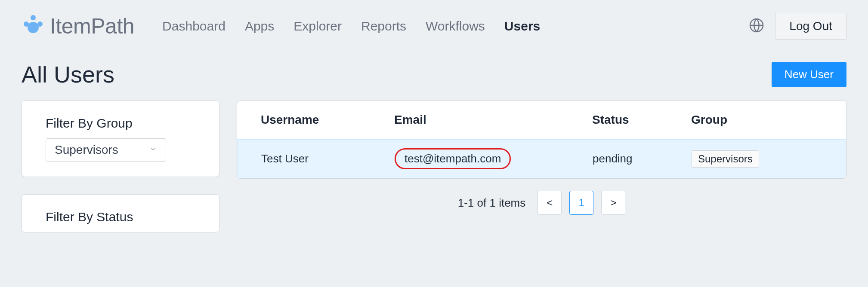 The image size is (868, 287). What do you see at coordinates (541, 120) in the screenshot?
I see `table-header-row: Username Email Status Group` at bounding box center [541, 120].